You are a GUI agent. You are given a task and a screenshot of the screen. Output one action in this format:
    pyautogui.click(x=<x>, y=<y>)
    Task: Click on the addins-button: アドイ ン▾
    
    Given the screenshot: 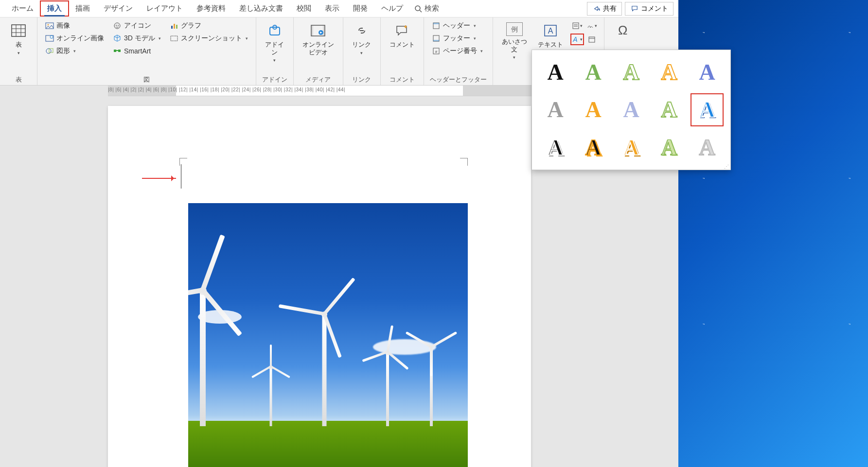 What is the action you would take?
    pyautogui.click(x=275, y=43)
    